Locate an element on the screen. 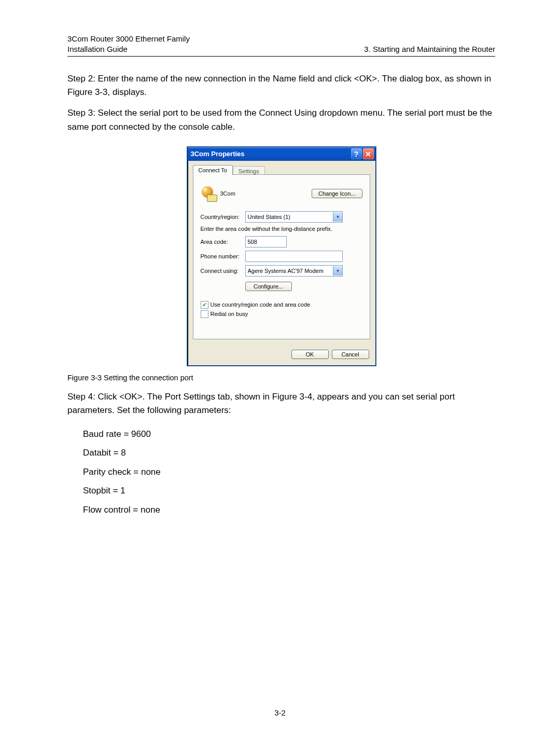  figure-title: Setting the connection port is located at coordinates (147, 378).